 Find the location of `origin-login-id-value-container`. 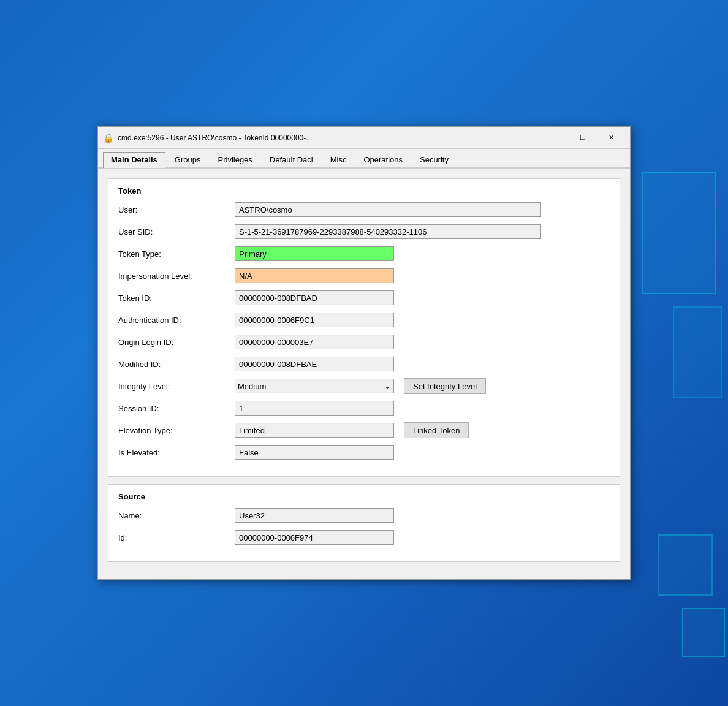

origin-login-id-value-container is located at coordinates (314, 342).